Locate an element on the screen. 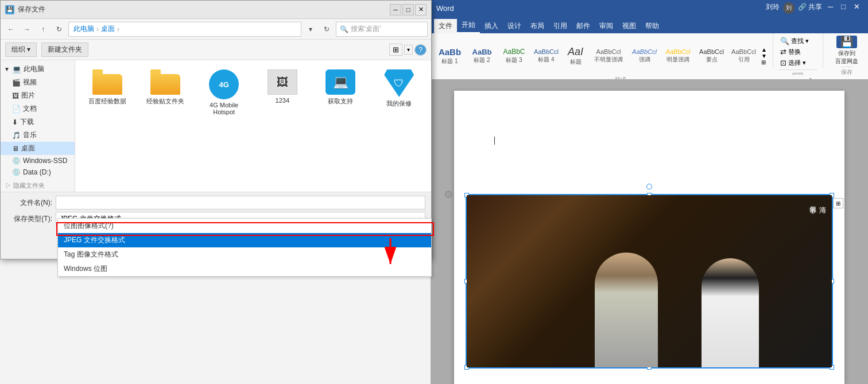 Image resolution: width=868 pixels, height=384 pixels. file-experience: 经验贴文件夹 is located at coordinates (166, 92).